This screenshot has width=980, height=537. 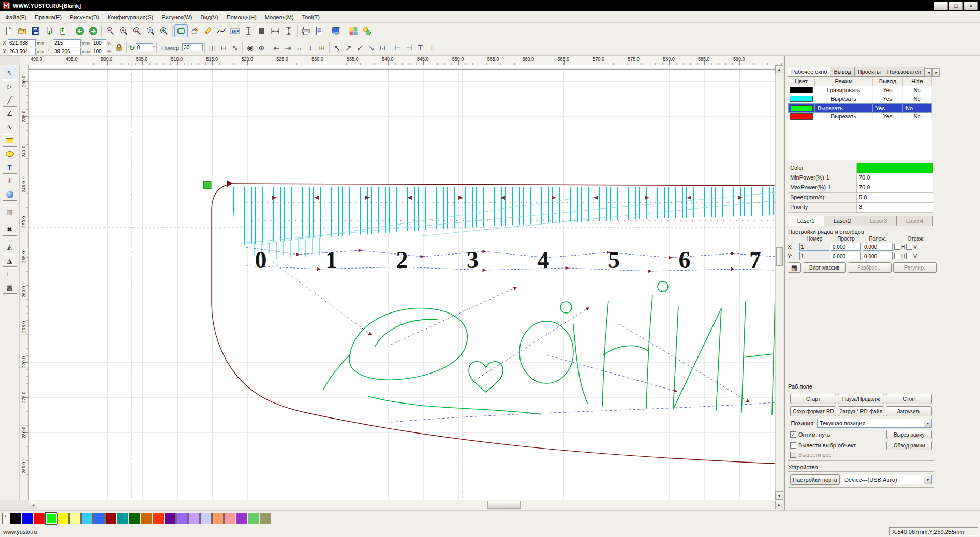 What do you see at coordinates (250, 48) in the screenshot?
I see `kern-icon: ◉` at bounding box center [250, 48].